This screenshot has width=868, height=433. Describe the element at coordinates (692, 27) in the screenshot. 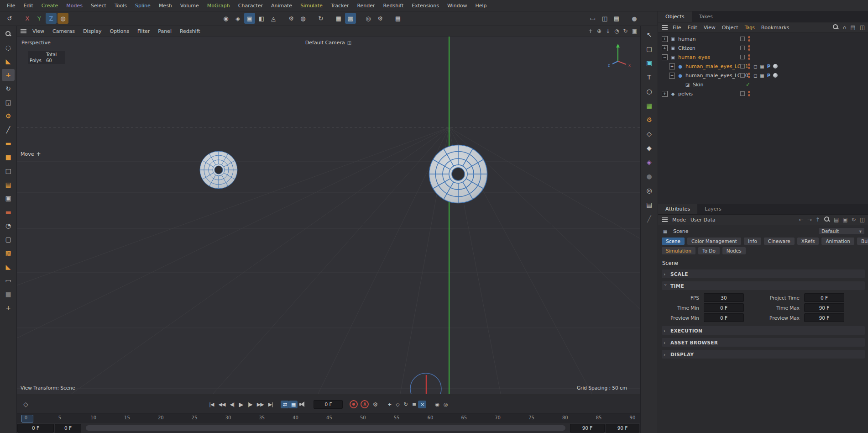

I see `om-menu-edit: Edit` at that location.